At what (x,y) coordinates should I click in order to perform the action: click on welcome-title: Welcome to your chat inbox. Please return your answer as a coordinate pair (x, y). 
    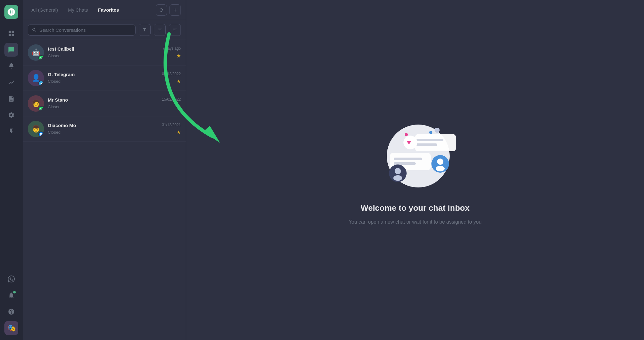
    Looking at the image, I should click on (415, 208).